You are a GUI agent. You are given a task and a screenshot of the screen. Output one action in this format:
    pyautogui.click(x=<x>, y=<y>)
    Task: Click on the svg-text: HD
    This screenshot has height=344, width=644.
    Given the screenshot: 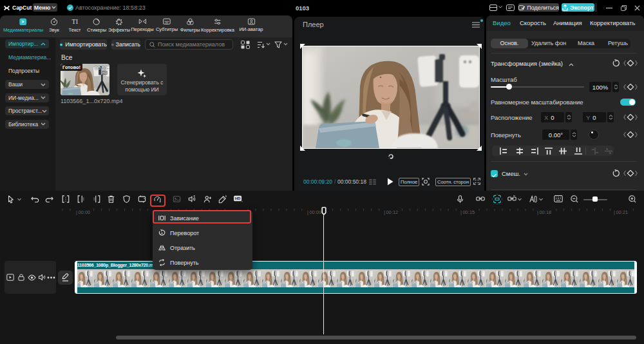 What is the action you would take?
    pyautogui.click(x=238, y=198)
    